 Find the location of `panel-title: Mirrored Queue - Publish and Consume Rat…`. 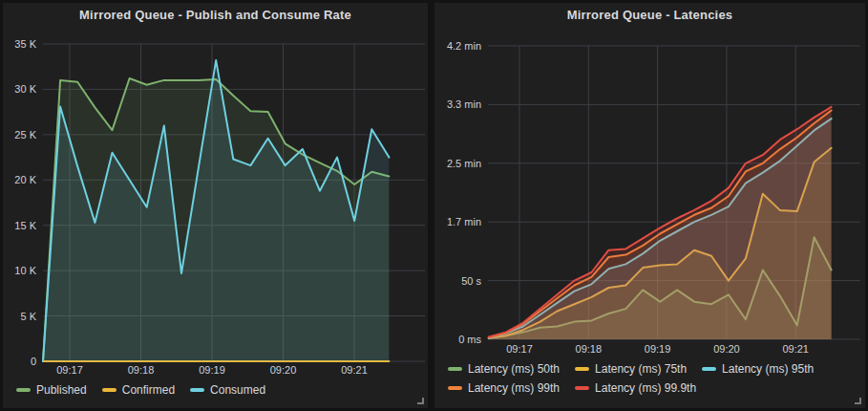

panel-title: Mirrored Queue - Publish and Consume Rat… is located at coordinates (216, 15).